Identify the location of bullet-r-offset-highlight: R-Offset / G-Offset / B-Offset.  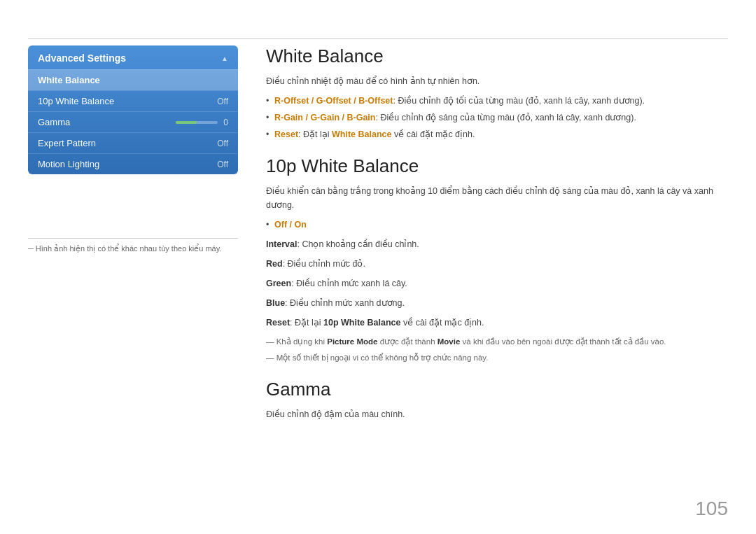
(333, 101).